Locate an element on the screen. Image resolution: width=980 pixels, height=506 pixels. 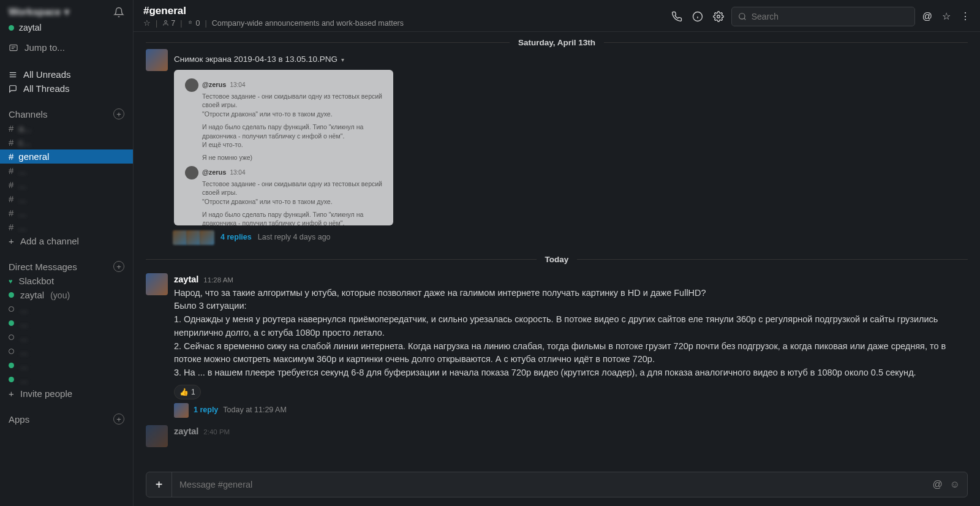
channel-topic: Company-wide announcements and work-base… is located at coordinates (307, 23).